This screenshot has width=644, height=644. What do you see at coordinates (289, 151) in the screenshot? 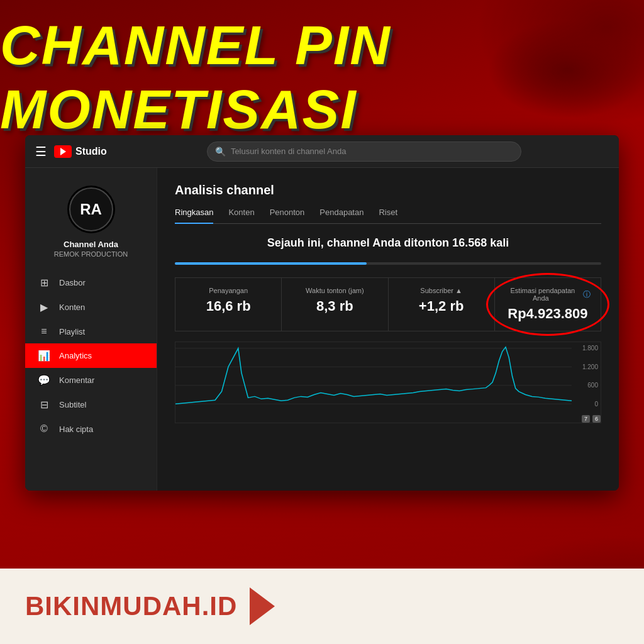
I see `search-placeholder-text: Telusuri konten di channel Anda` at bounding box center [289, 151].